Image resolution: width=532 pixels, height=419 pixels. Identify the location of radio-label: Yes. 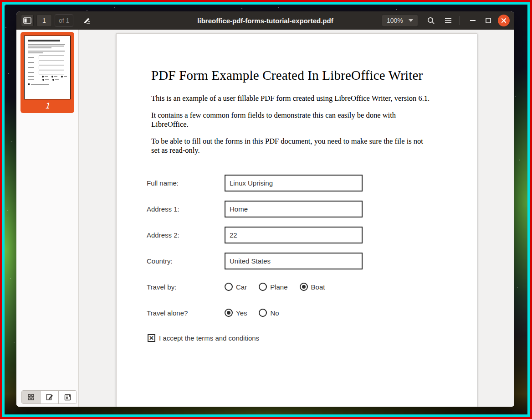
(241, 313).